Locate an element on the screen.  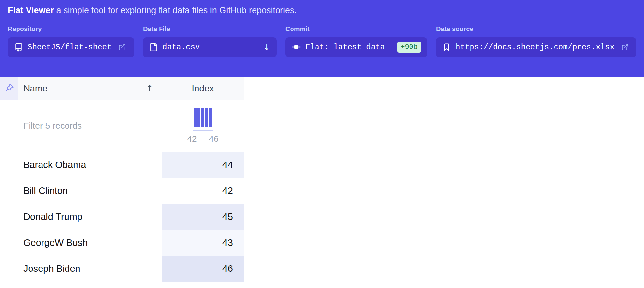
column-header-index-label: Index is located at coordinates (203, 89).